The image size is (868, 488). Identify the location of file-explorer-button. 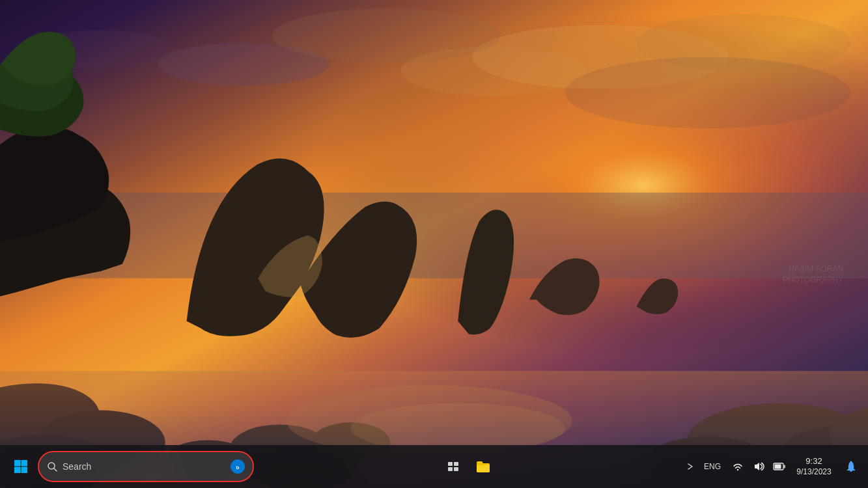
(483, 467).